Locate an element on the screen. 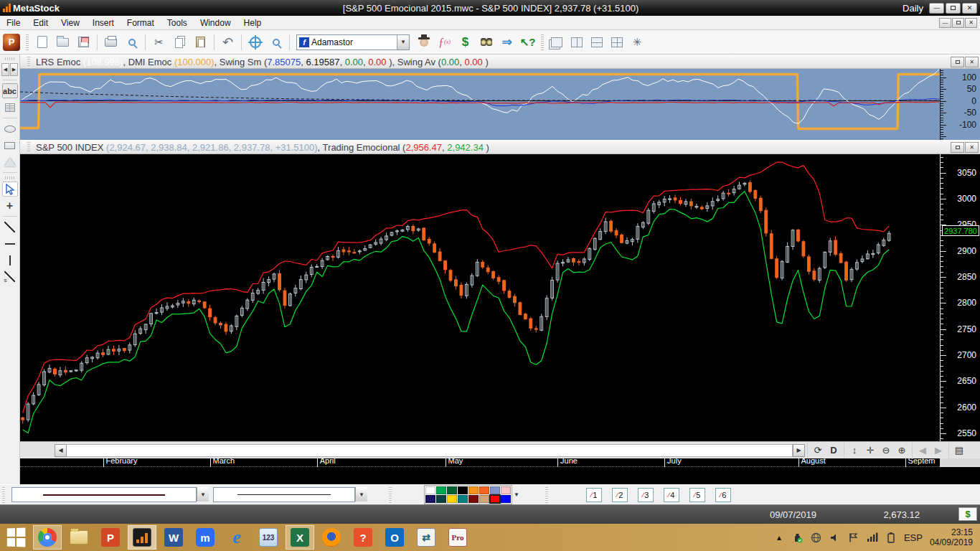 The image size is (980, 551). explorer-button is located at coordinates (486, 42).